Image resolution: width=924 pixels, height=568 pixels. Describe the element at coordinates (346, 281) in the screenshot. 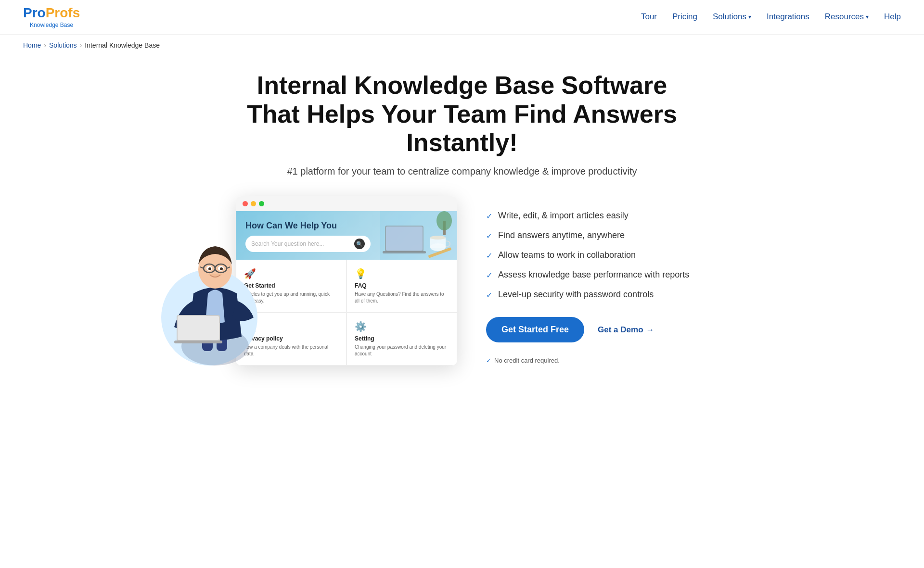

I see `browser-window: How Can We Help You Search Your question…` at that location.